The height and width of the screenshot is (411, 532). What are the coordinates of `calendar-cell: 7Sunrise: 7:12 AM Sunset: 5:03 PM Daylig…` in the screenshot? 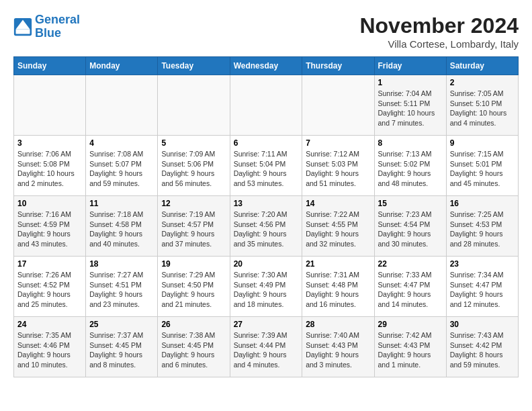 It's located at (339, 166).